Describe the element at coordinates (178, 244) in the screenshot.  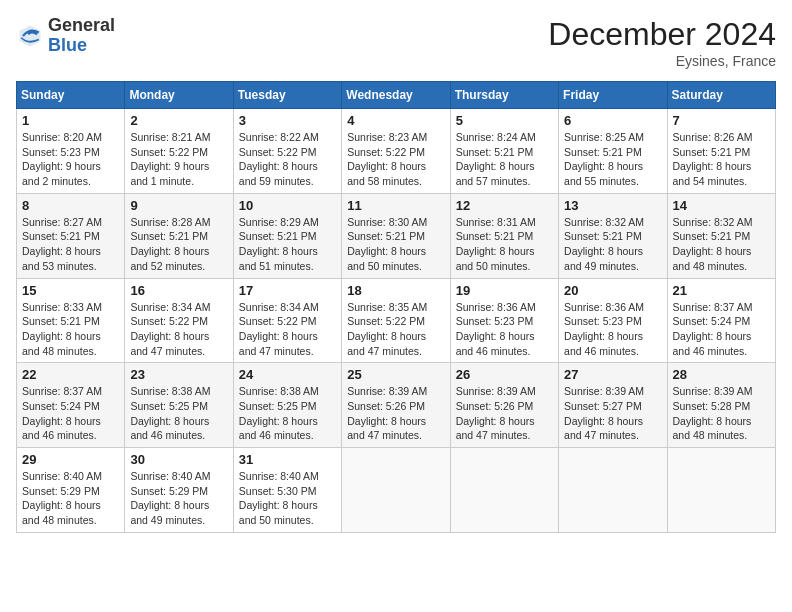
I see `day-detail: Sunrise: 8:28 AMSunset: 5:21 PMDaylight:…` at that location.